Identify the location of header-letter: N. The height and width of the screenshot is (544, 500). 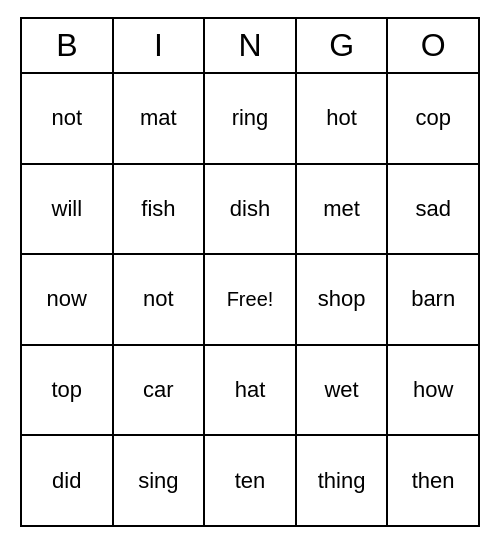
(251, 46).